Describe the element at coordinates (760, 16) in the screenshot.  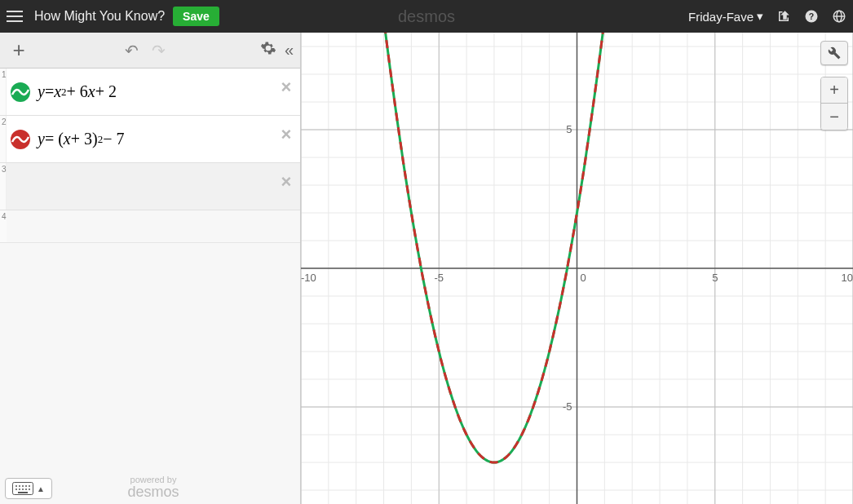
I see `chevron-down-icon: ▾` at that location.